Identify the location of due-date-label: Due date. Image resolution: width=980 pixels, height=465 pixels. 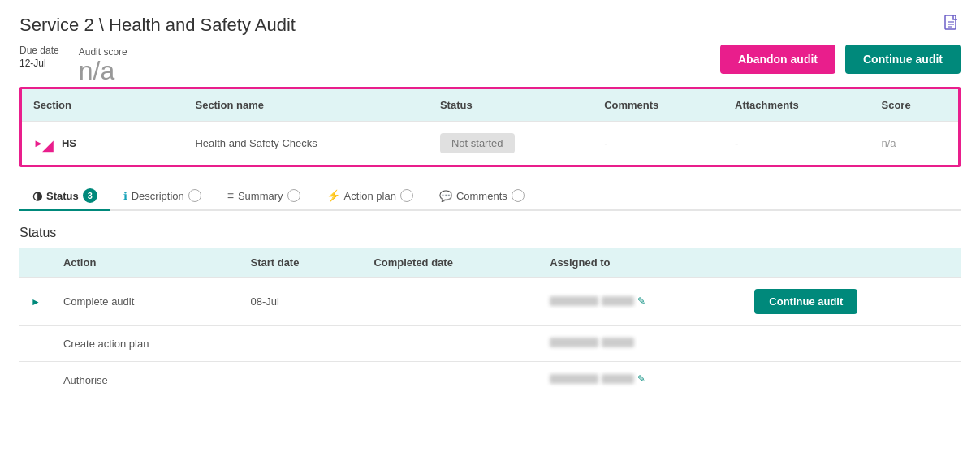
(39, 50).